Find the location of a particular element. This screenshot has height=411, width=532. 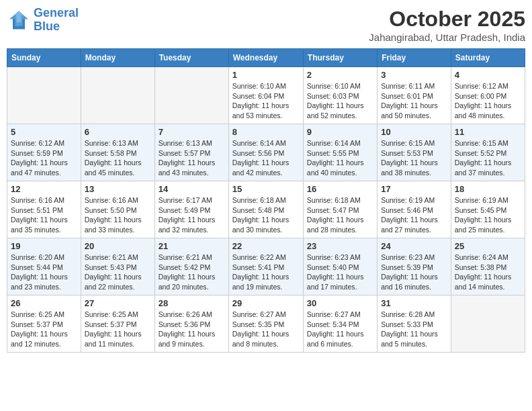

column-header-thursday: Thursday is located at coordinates (340, 58).